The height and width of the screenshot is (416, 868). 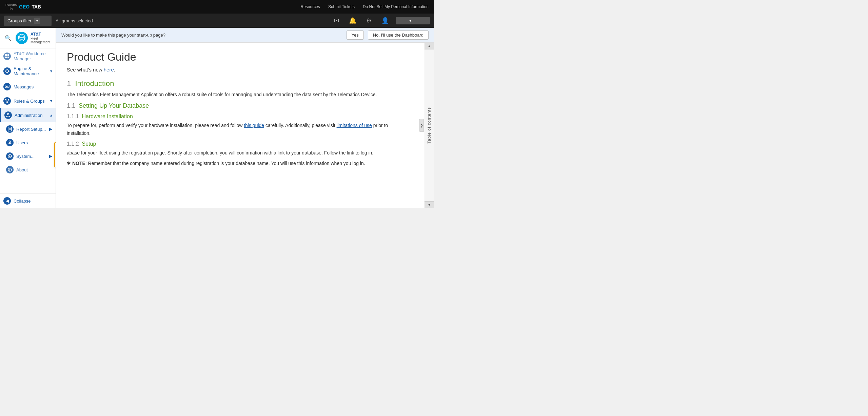 What do you see at coordinates (237, 84) in the screenshot?
I see `section1-heading: 1 Introduction` at bounding box center [237, 84].